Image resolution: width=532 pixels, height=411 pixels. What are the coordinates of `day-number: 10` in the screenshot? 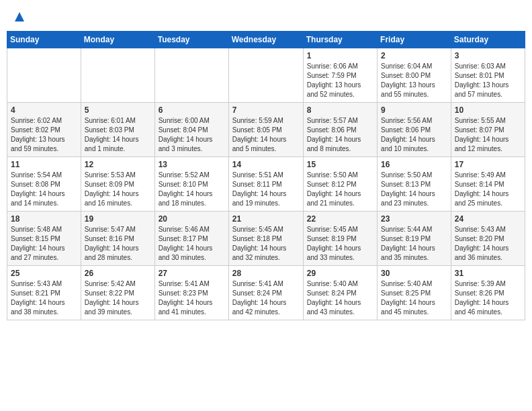 It's located at (488, 110).